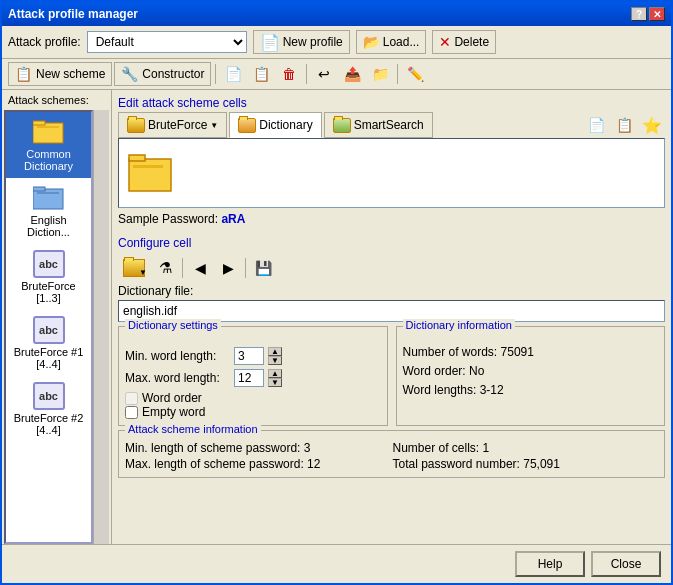 The width and height of the screenshot is (673, 585). I want to click on edit-button: ✏️, so click(415, 74).